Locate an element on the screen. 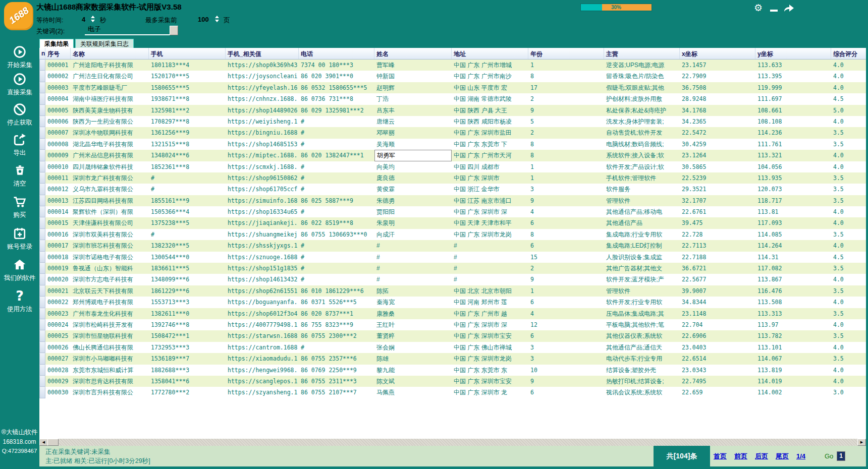  table-cell: 自动售货机;软件开发 is located at coordinates (642, 133).